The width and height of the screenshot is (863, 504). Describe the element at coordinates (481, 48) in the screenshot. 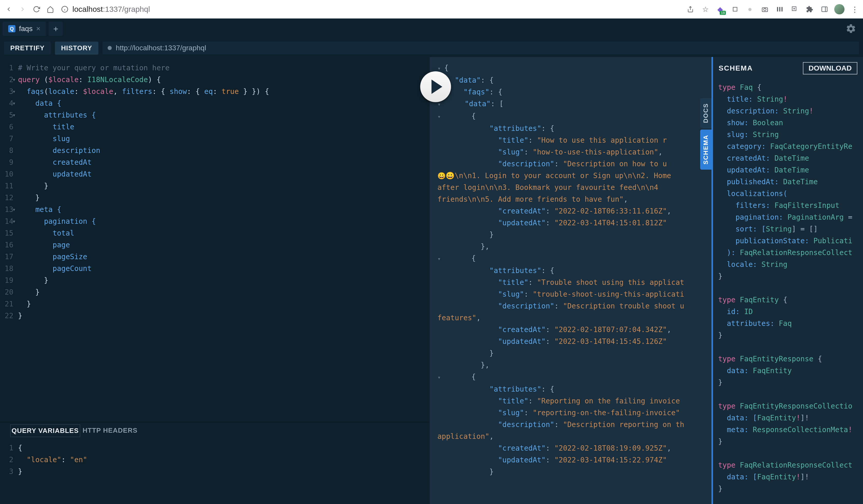

I see `endpoint-input: http://localhost:1337/graphql` at that location.